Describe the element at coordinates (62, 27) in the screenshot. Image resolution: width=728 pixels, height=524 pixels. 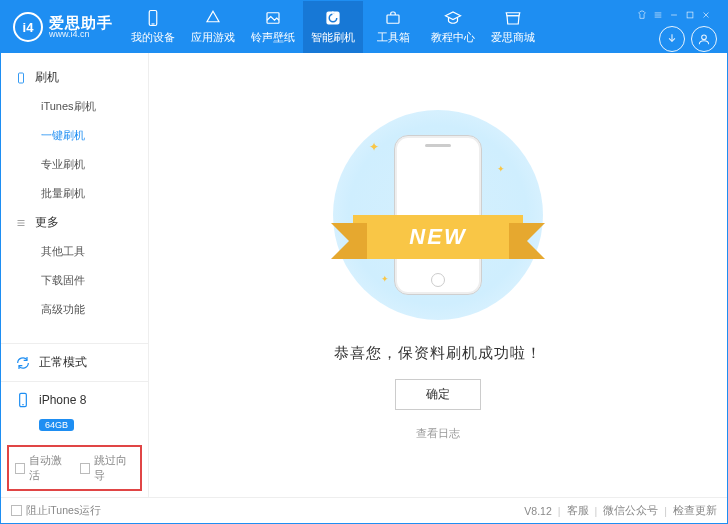
I see `app-logo: i4 爱思助手 www.i4.cn` at that location.